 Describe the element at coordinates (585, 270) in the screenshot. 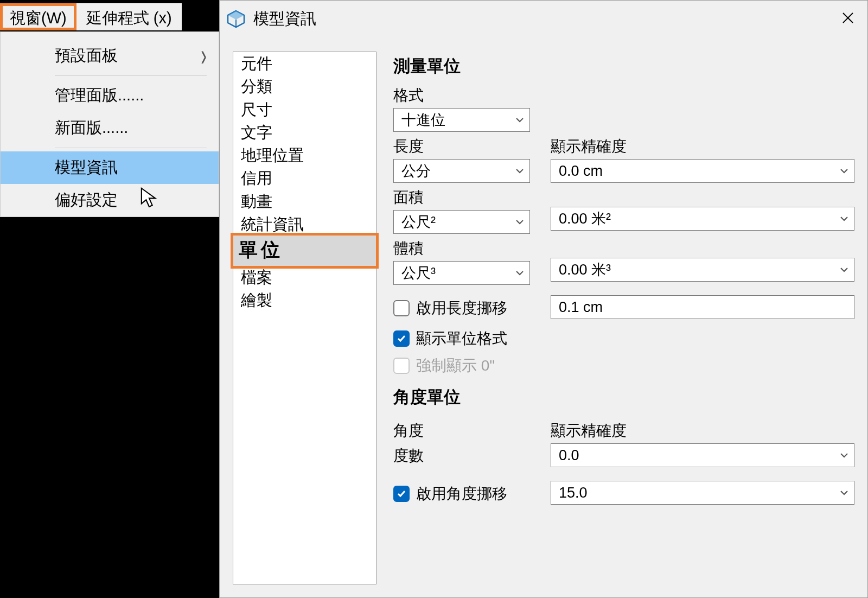

I see `select-volume-precision-value: 0.00 米³` at that location.